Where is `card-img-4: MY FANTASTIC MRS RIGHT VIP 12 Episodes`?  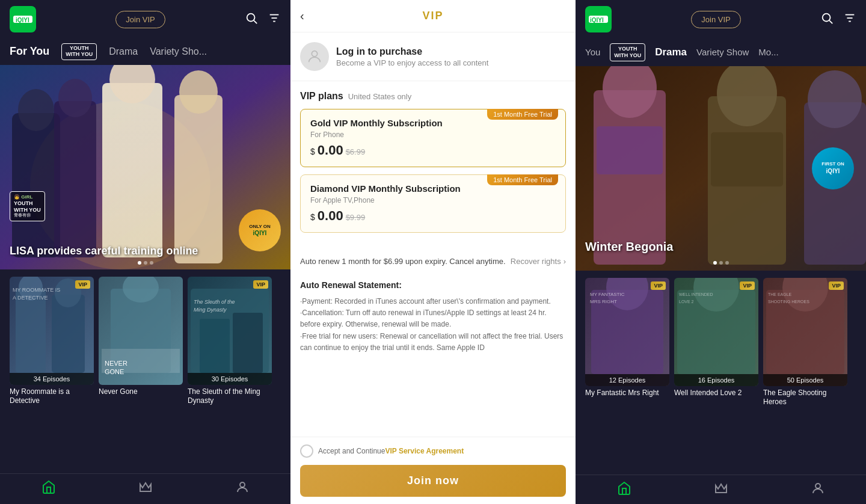 card-img-4: MY FANTASTIC MRS RIGHT VIP 12 Episodes is located at coordinates (627, 332).